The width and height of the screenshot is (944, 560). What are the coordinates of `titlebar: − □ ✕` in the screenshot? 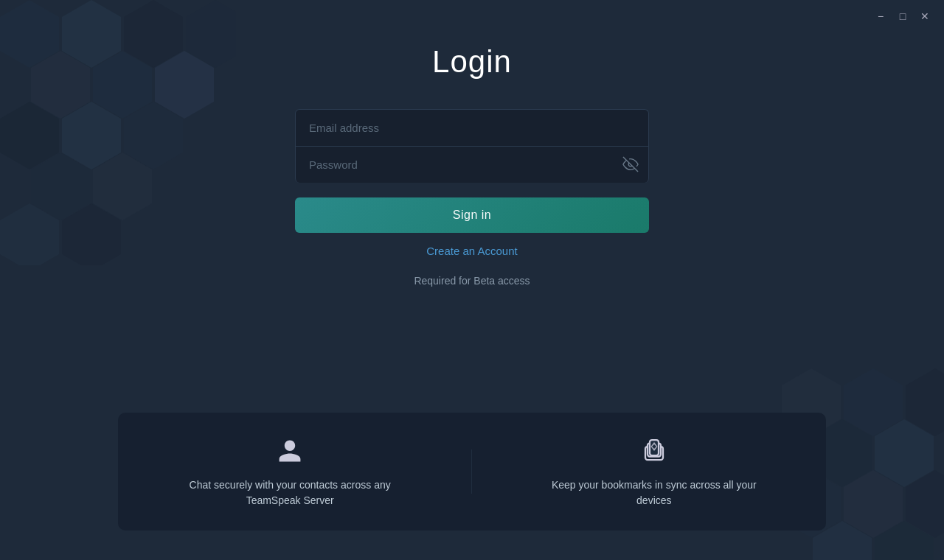 It's located at (903, 16).